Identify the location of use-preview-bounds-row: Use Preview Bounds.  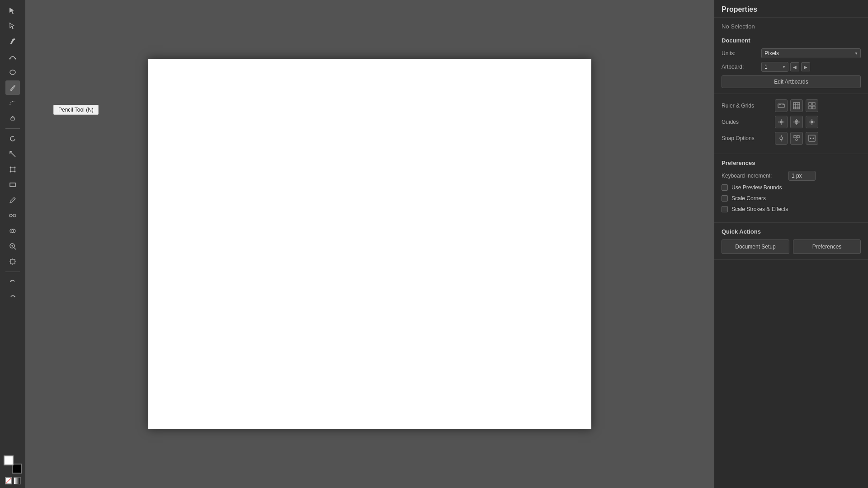
(791, 188).